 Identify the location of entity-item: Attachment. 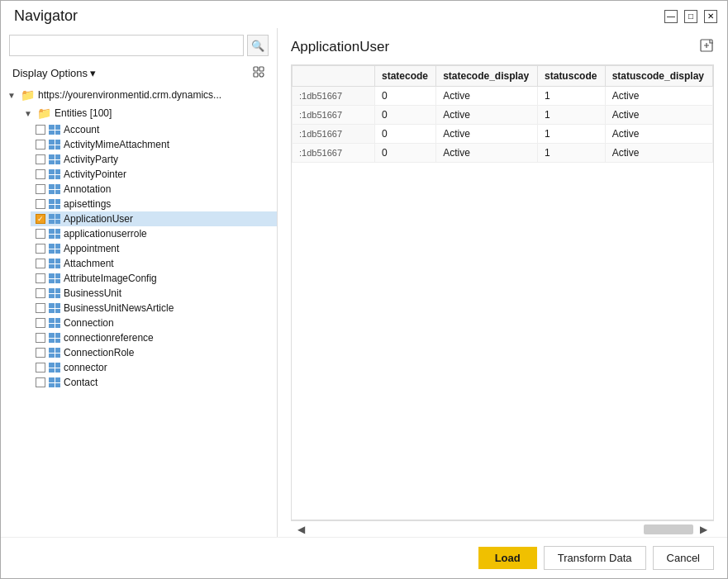
(154, 263).